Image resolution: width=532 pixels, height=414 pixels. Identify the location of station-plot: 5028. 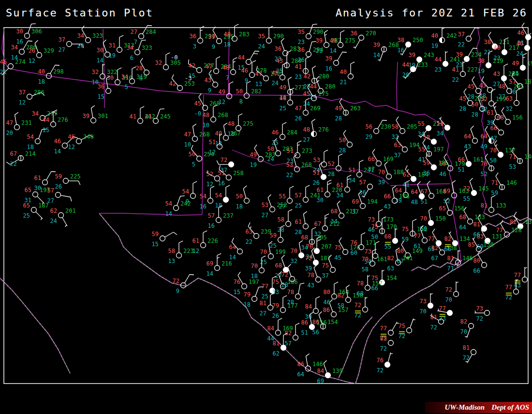
(346, 142).